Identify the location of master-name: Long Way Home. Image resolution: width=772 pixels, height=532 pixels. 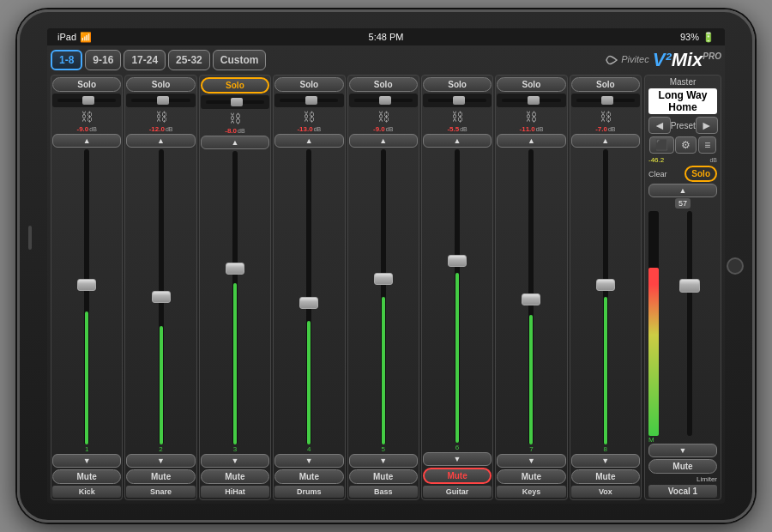
(683, 101).